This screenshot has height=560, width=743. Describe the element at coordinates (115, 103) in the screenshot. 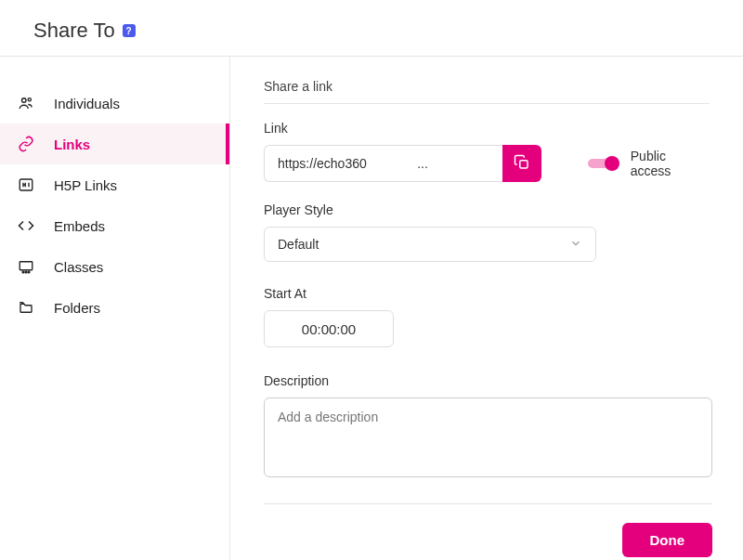

I see `sidebar-item-individuals: Individuals` at that location.